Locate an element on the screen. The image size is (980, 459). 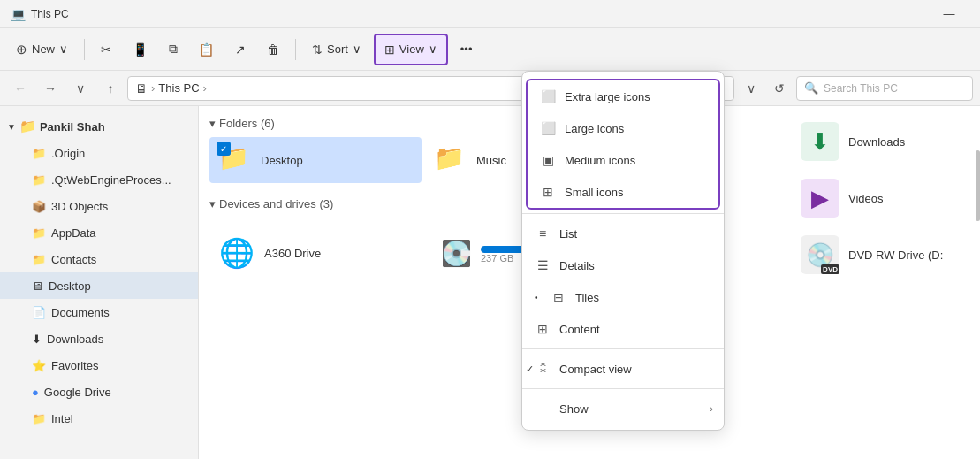
menu-item-details: ☰ Details is located at coordinates (623, 265).